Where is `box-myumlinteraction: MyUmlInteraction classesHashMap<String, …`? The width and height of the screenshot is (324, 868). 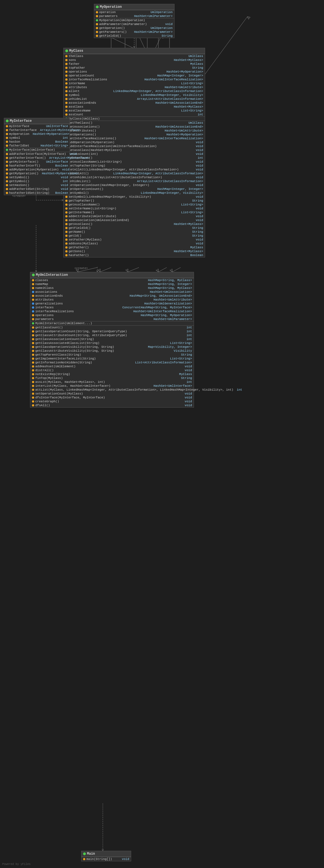
box-myumlinteraction: MyUmlInteraction classesHashMap<String, … is located at coordinates (112, 340).